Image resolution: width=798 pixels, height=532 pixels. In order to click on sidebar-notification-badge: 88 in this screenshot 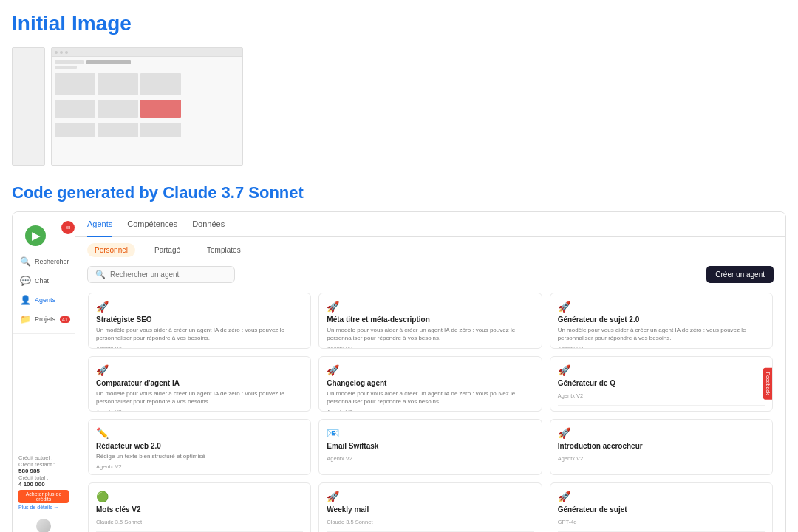, I will do `click(68, 228)`.